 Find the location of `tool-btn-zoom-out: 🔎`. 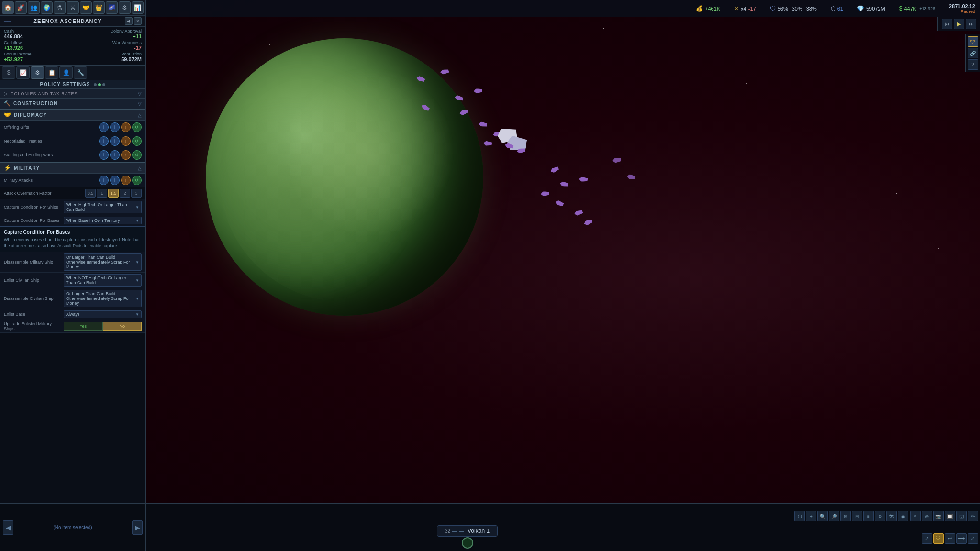

tool-btn-zoom-out: 🔎 is located at coordinates (834, 516).